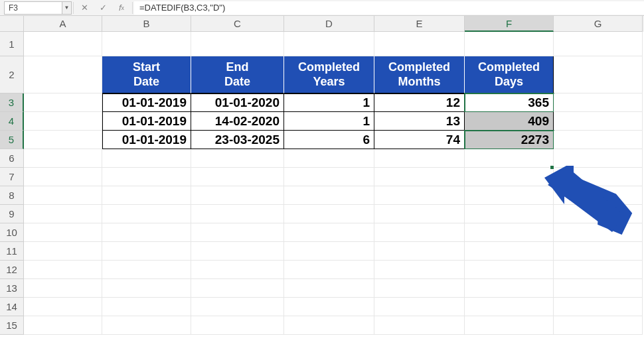  What do you see at coordinates (420, 24) in the screenshot?
I see `column-header-E: E` at bounding box center [420, 24].